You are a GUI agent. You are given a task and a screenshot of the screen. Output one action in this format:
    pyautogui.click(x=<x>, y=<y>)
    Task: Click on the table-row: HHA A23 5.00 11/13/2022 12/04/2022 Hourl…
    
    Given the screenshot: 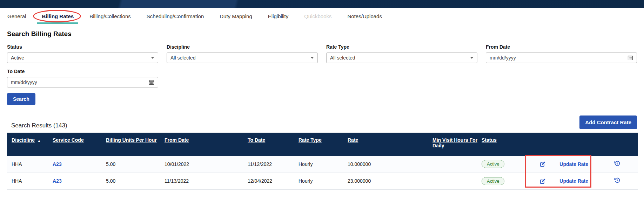 What is the action you would take?
    pyautogui.click(x=322, y=181)
    